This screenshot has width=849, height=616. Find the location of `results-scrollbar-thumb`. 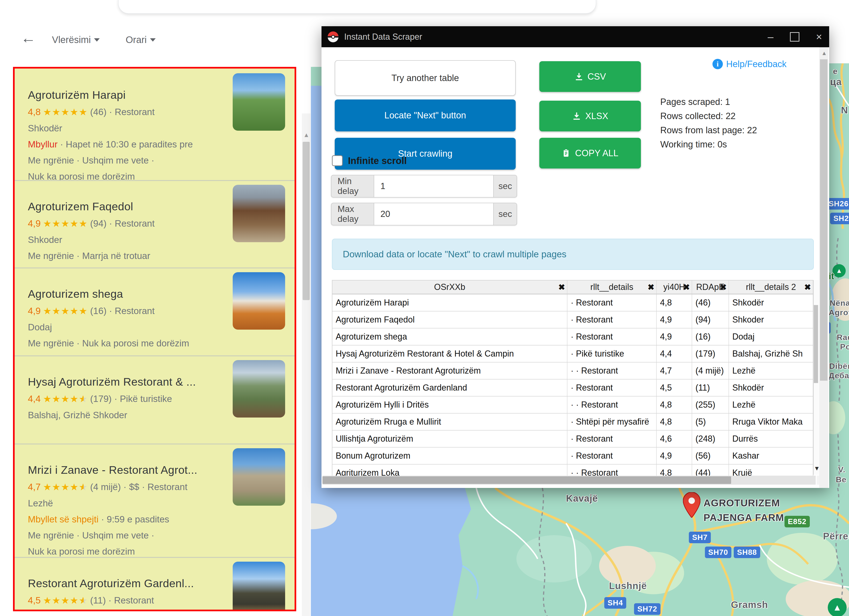

results-scrollbar-thumb is located at coordinates (306, 221).